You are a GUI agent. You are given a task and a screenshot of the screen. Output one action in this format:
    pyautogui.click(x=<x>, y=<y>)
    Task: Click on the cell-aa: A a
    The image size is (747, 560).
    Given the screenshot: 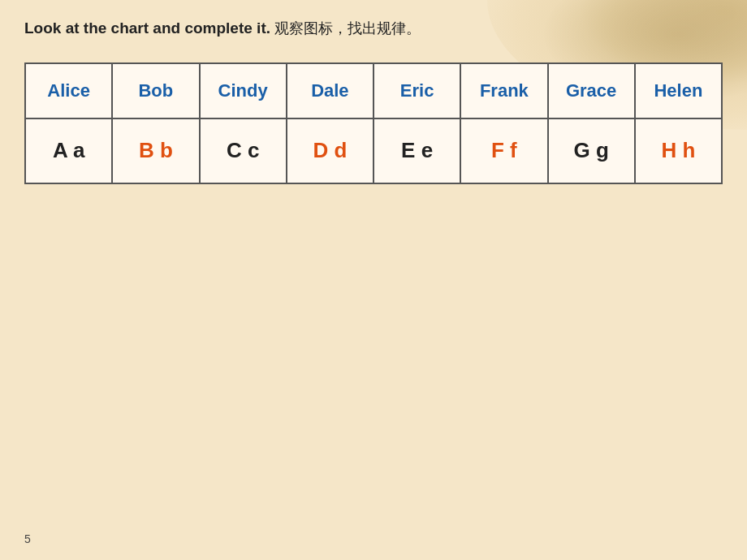 What is the action you would take?
    pyautogui.click(x=68, y=151)
    